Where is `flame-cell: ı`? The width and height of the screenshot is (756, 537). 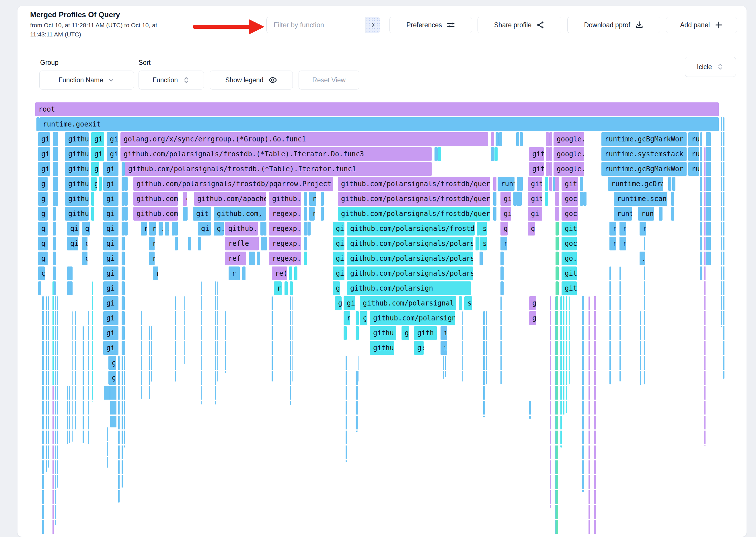 flame-cell: ı is located at coordinates (190, 243).